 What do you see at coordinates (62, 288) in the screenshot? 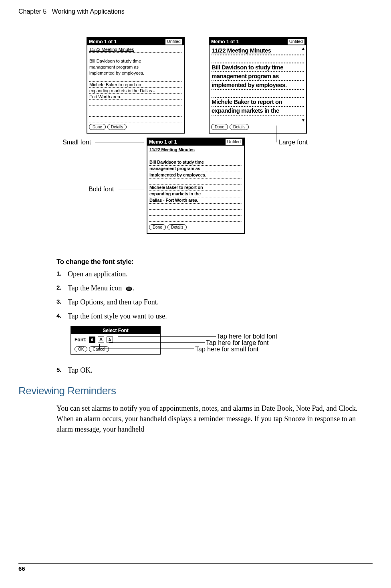
I see `step-number: 2.` at bounding box center [62, 288].